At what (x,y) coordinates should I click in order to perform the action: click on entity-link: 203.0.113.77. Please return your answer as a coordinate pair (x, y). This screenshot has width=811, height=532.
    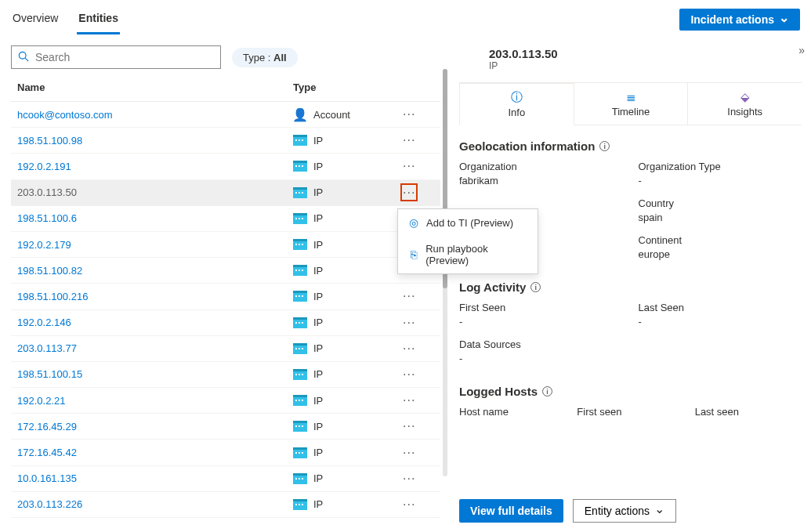
    Looking at the image, I should click on (47, 348).